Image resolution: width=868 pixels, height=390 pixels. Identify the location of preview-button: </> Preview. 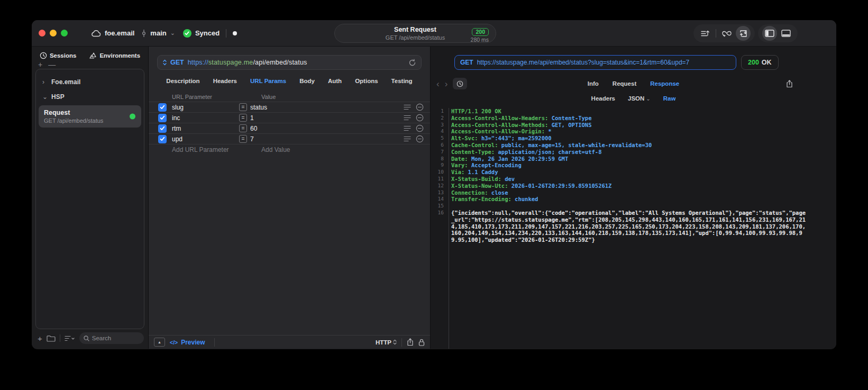
(187, 342).